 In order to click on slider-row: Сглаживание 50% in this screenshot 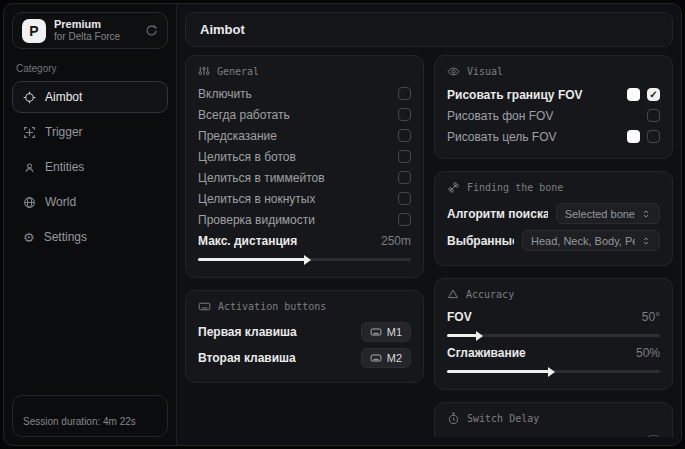, I will do `click(554, 352)`.